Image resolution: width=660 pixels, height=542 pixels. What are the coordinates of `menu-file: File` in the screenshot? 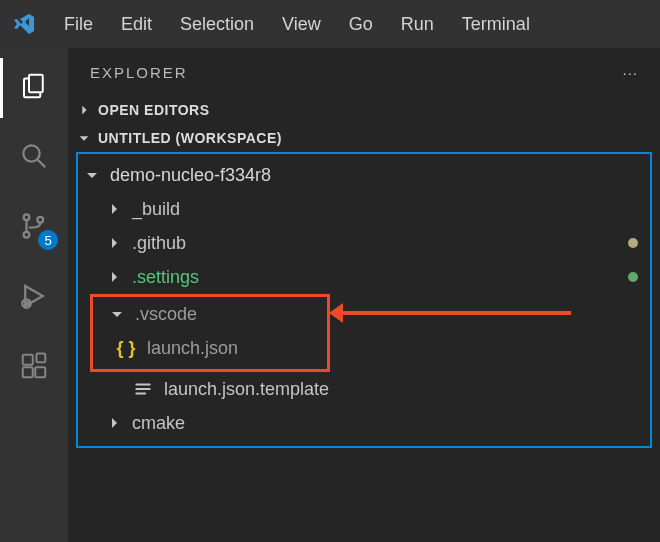 It's located at (78, 24).